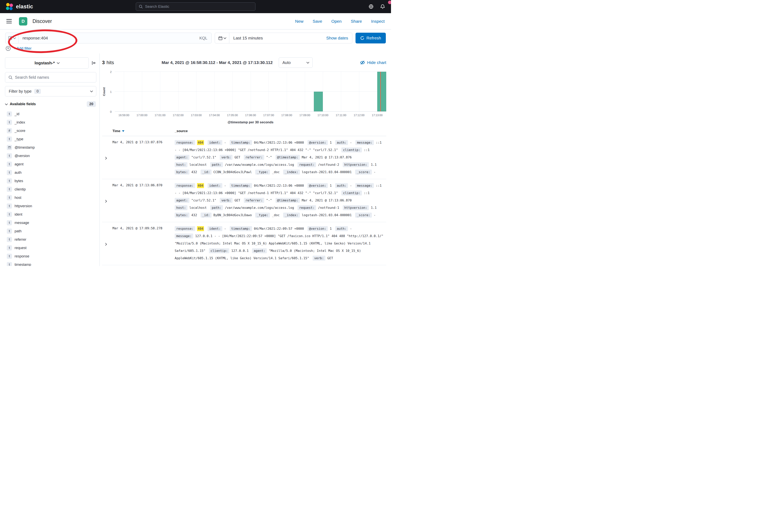  I want to click on hits-label: hits, so click(110, 63).